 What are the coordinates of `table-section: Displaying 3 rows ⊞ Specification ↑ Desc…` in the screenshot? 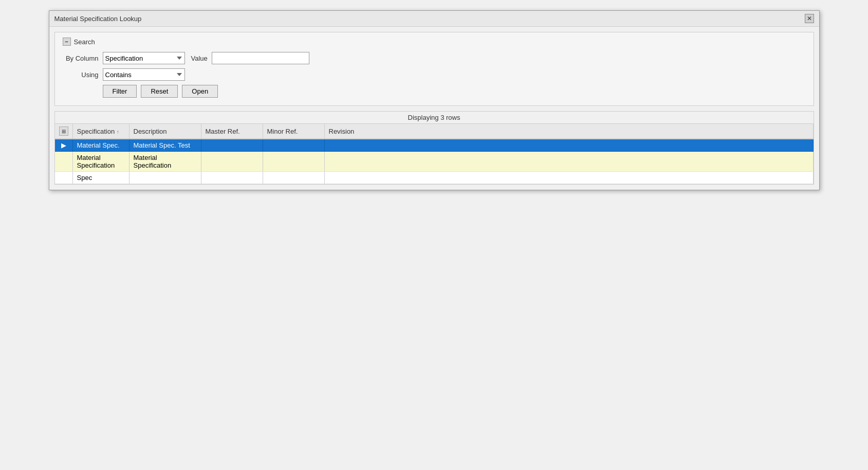 It's located at (434, 148).